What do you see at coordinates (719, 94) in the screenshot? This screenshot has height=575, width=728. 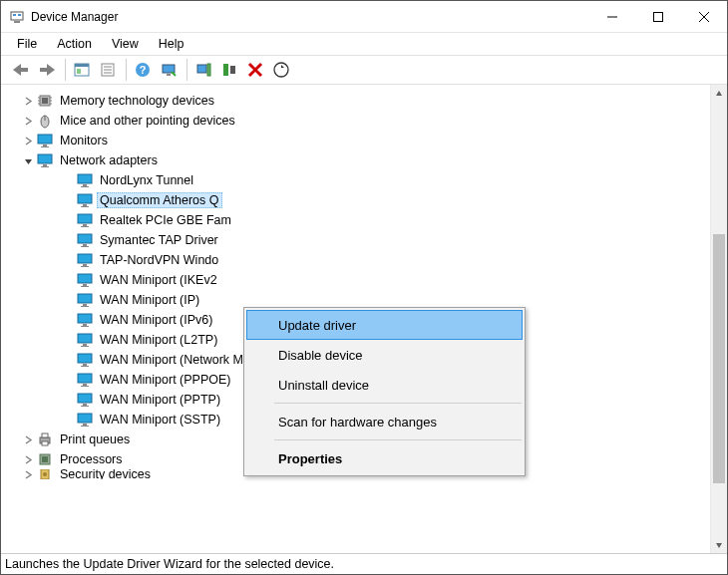 I see `scroll-up-button` at bounding box center [719, 94].